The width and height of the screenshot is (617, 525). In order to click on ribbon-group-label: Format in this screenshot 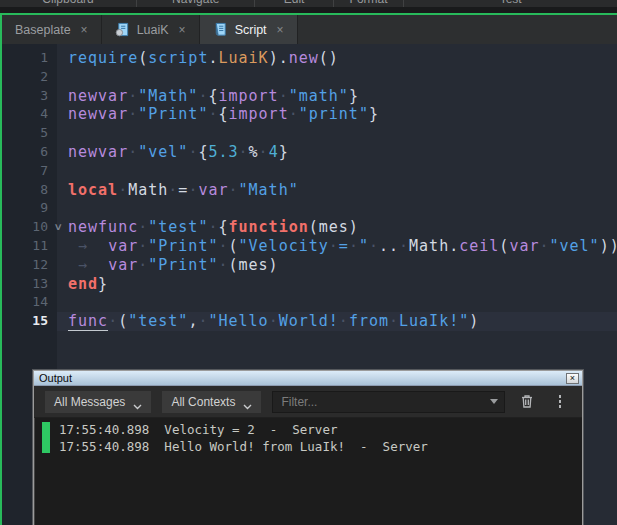, I will do `click(369, 3)`.